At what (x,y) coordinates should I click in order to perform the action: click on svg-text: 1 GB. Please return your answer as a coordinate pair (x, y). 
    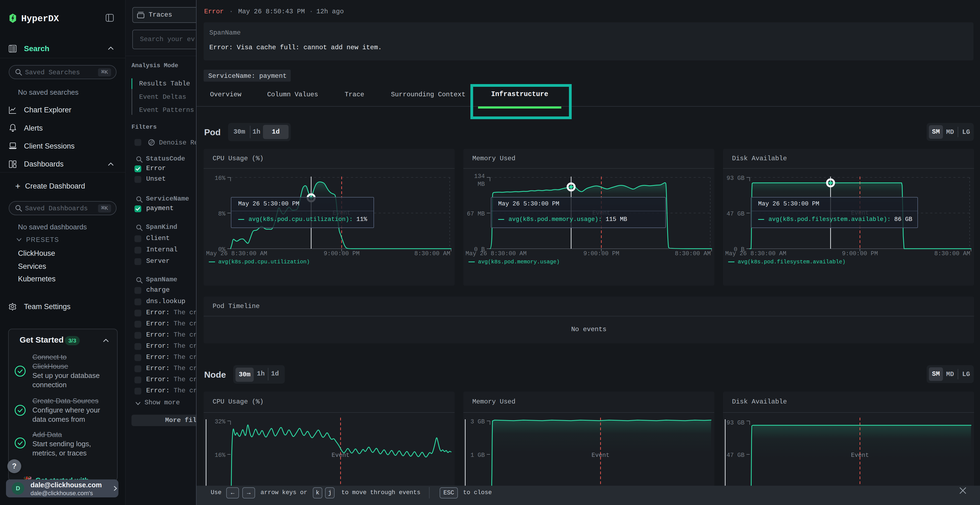
    Looking at the image, I should click on (477, 455).